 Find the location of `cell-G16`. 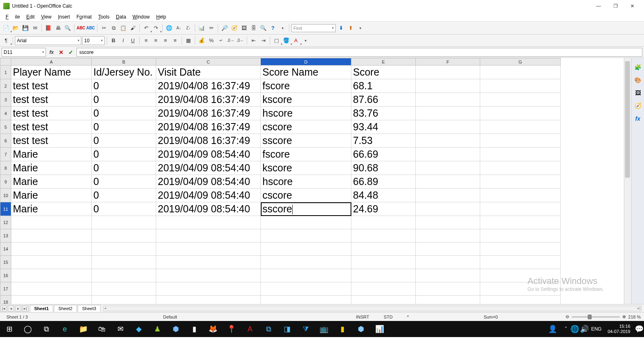

cell-G16 is located at coordinates (520, 276).